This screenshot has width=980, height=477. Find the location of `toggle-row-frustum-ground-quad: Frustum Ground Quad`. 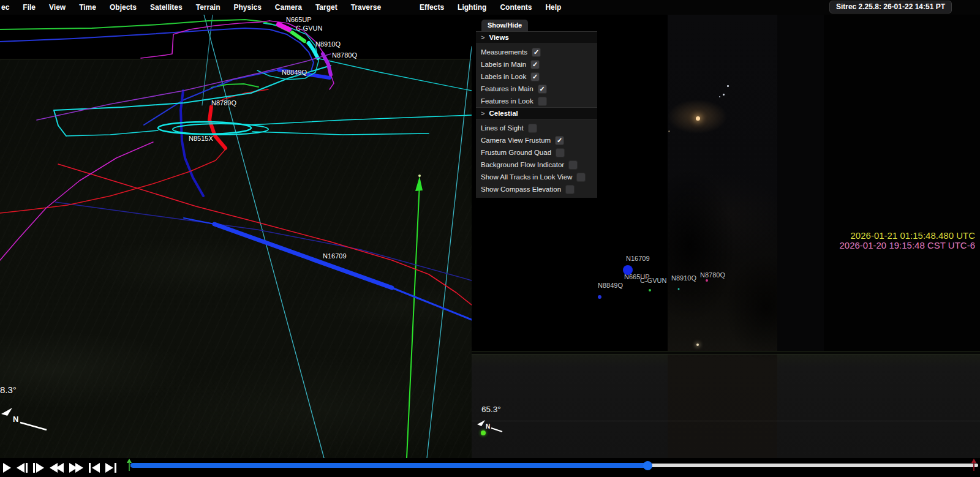

toggle-row-frustum-ground-quad: Frustum Ground Quad is located at coordinates (537, 152).